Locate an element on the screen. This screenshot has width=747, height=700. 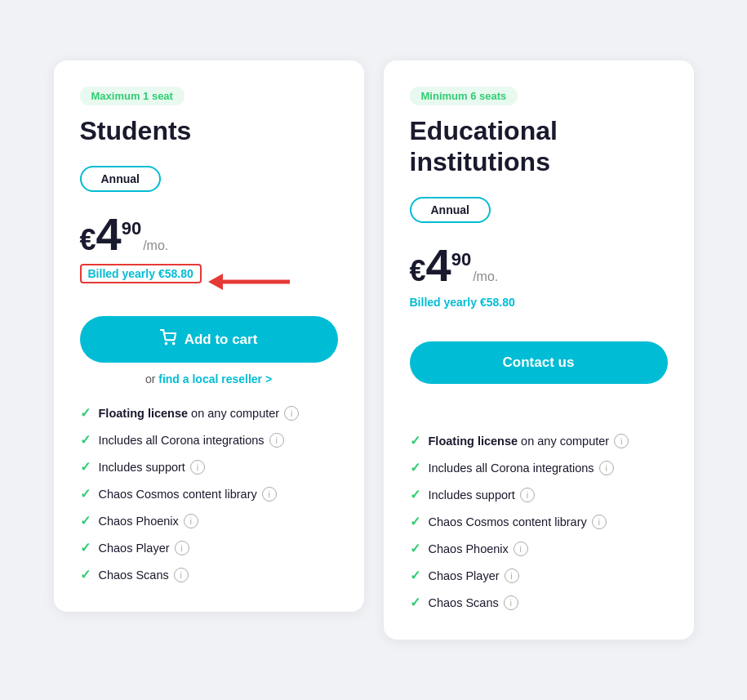
educational-price-whole: 4 is located at coordinates (439, 265).